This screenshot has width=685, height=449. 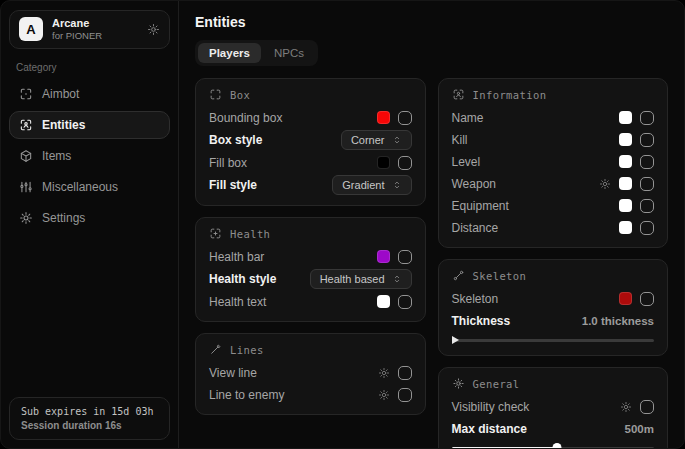 I want to click on thickness-slider, so click(x=554, y=340).